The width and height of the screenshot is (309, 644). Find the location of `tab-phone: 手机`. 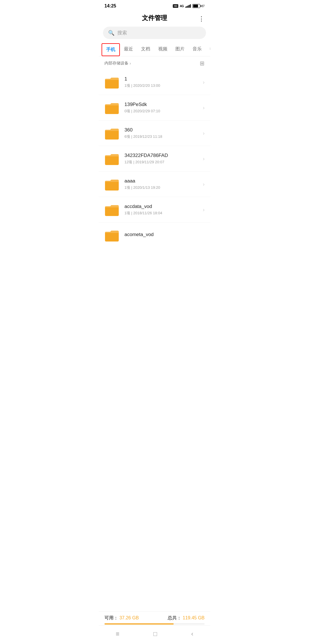

tab-phone: 手机 is located at coordinates (111, 50).